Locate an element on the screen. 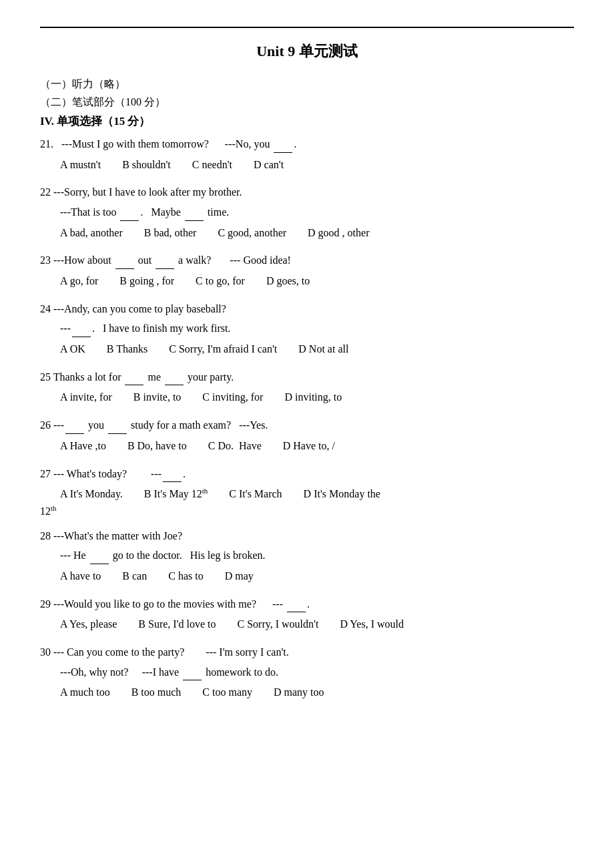  q25-opt-a: A invite, for is located at coordinates (86, 398).